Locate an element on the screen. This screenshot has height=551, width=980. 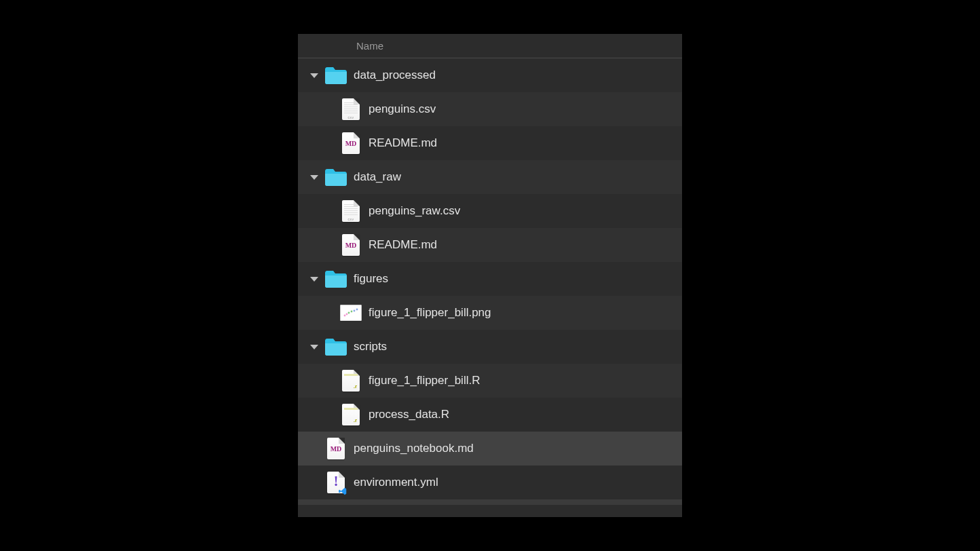
item-label: data_processed is located at coordinates (395, 75).